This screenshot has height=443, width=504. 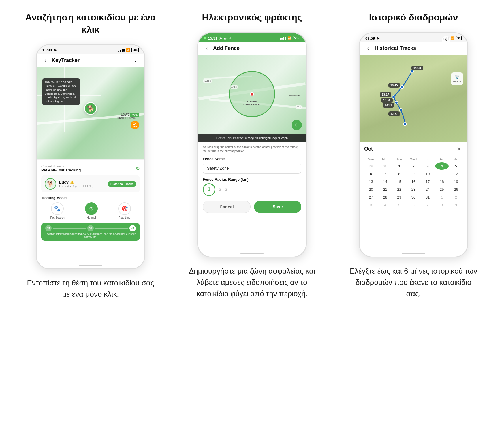 What do you see at coordinates (442, 189) in the screenshot?
I see `cal-cell-r3c5: 25` at bounding box center [442, 189].